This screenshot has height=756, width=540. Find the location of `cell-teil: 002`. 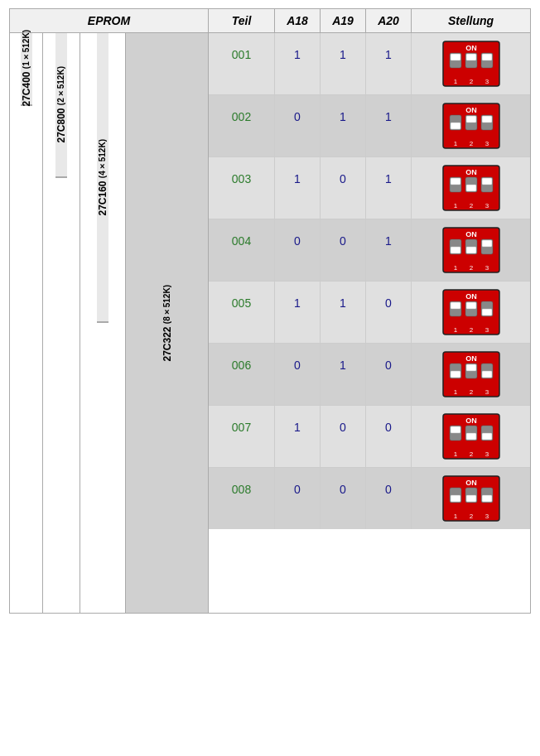

cell-teil: 002 is located at coordinates (242, 126).